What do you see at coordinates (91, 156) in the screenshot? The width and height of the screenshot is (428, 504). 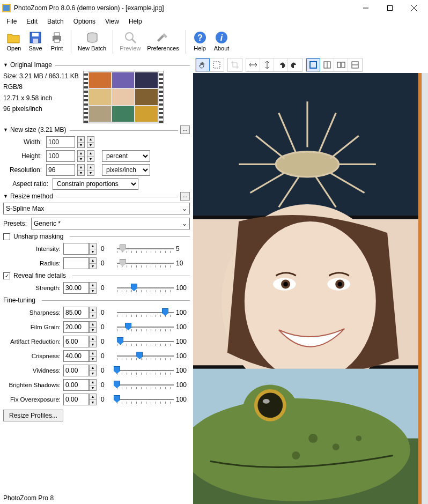 I see `height-step-spinner: ▲▼` at bounding box center [91, 156].